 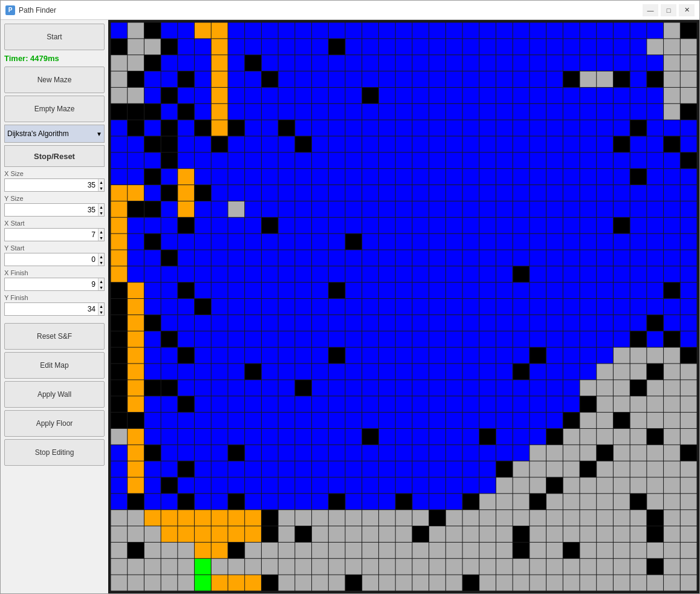 What do you see at coordinates (102, 213) in the screenshot?
I see `y-size-down-arrow: ▼` at bounding box center [102, 213].